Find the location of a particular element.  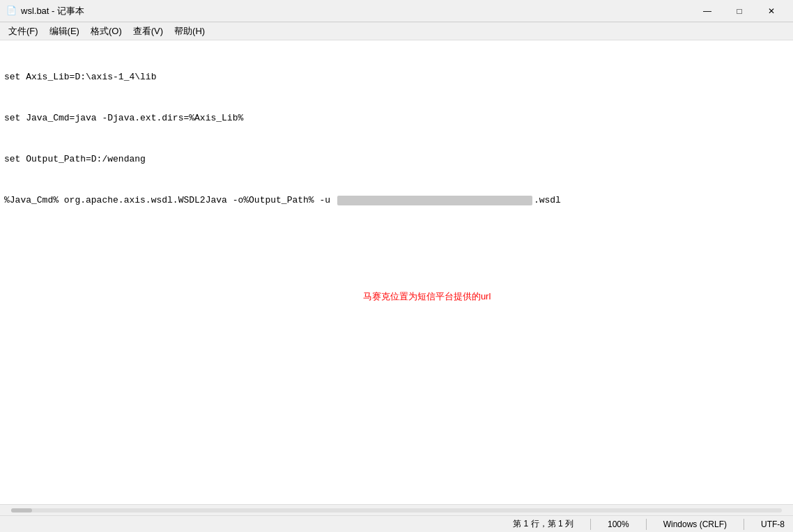

annotation-line: 马赛克位置为短信平台提供的url is located at coordinates (396, 297).